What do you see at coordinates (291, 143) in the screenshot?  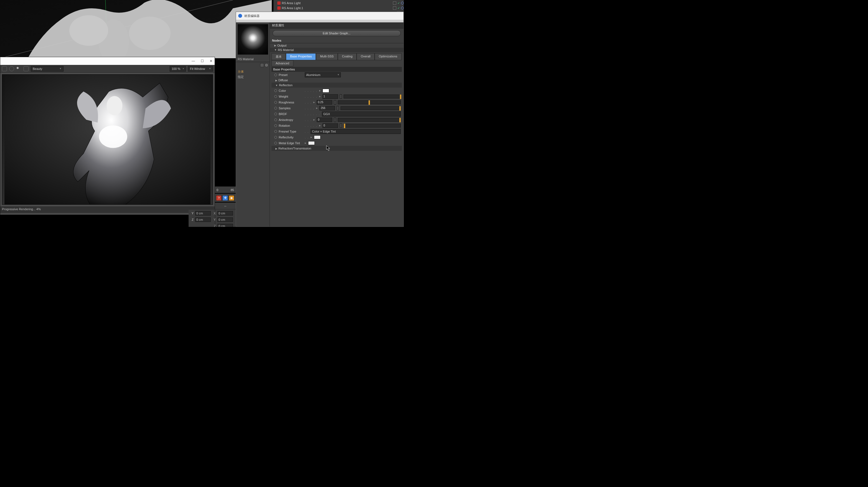 I see `metal-edge-tint-label: Metal Edge Tint` at bounding box center [291, 143].